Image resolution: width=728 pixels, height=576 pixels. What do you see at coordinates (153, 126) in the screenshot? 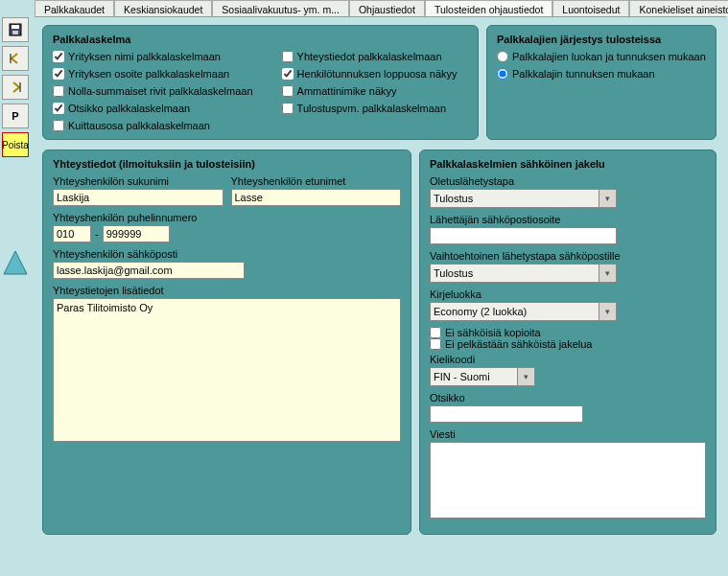
I see `chk-kuittausosa: Kuittausosa palkkalaskelmaan` at bounding box center [153, 126].